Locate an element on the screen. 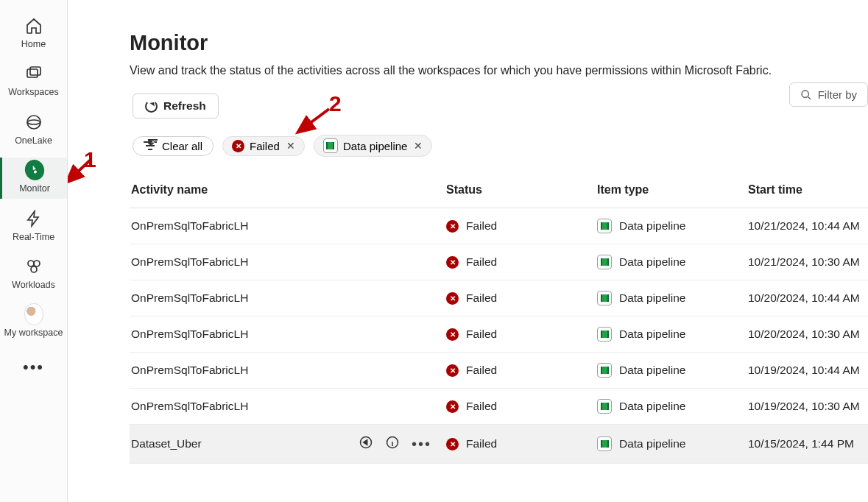 This screenshot has height=502, width=868. col-header-start: Start time is located at coordinates (804, 189).